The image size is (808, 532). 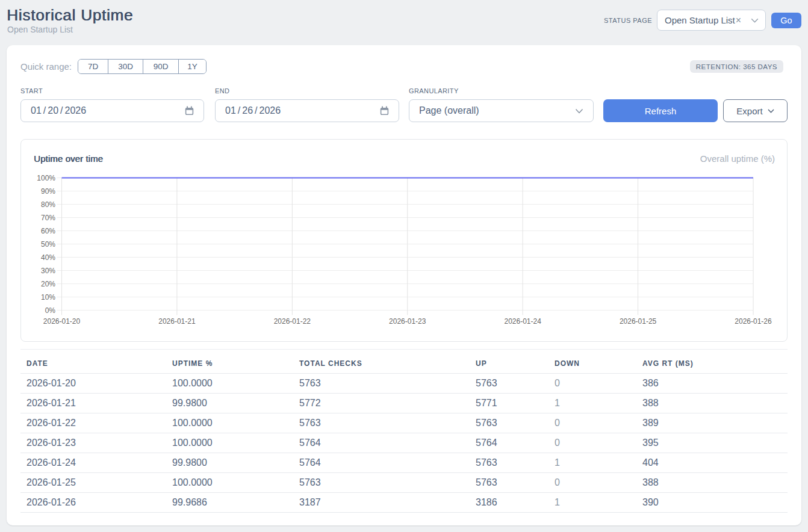 I want to click on svg-text: 80%, so click(x=48, y=205).